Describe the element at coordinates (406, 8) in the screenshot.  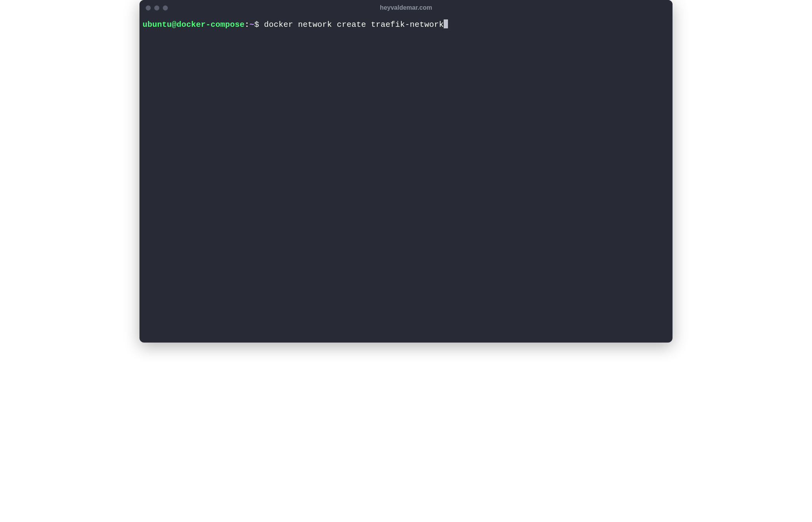
I see `window-title: heyvaldemar.com` at that location.